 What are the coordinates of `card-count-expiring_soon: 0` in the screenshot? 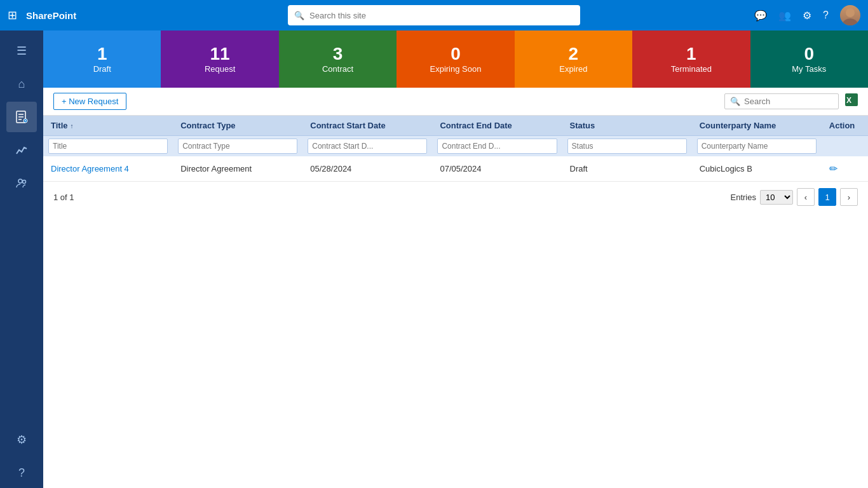 It's located at (456, 55).